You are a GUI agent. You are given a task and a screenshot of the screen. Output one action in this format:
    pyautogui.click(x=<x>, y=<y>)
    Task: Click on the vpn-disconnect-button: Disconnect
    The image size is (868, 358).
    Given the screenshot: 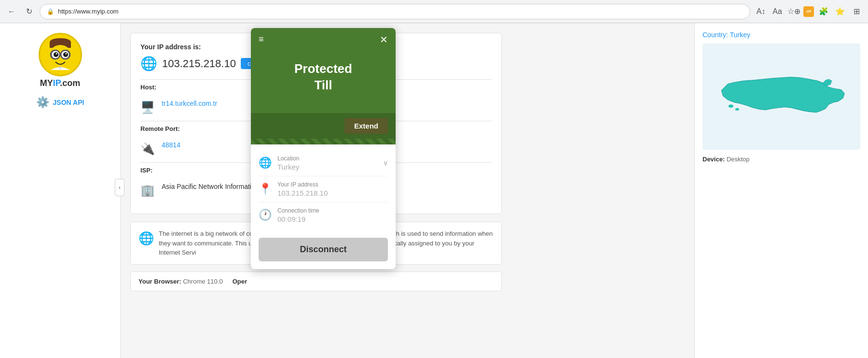 What is the action you would take?
    pyautogui.click(x=323, y=249)
    